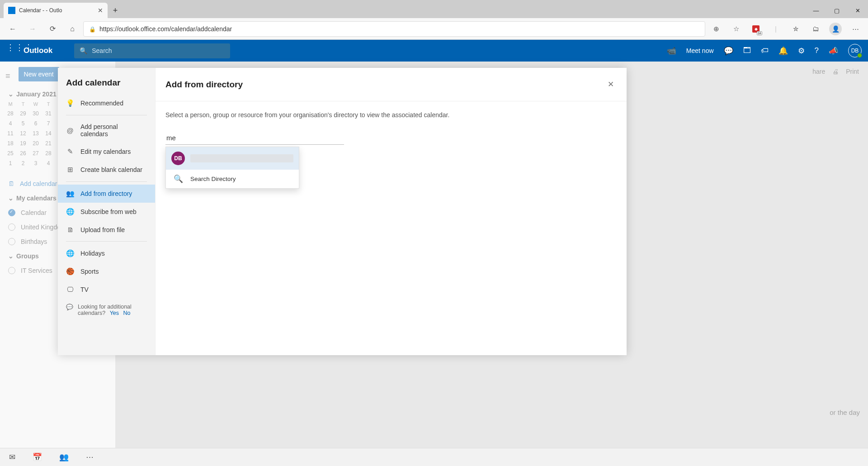  What do you see at coordinates (107, 253) in the screenshot?
I see `modal-nav-item: 🌐Holidays` at bounding box center [107, 253].